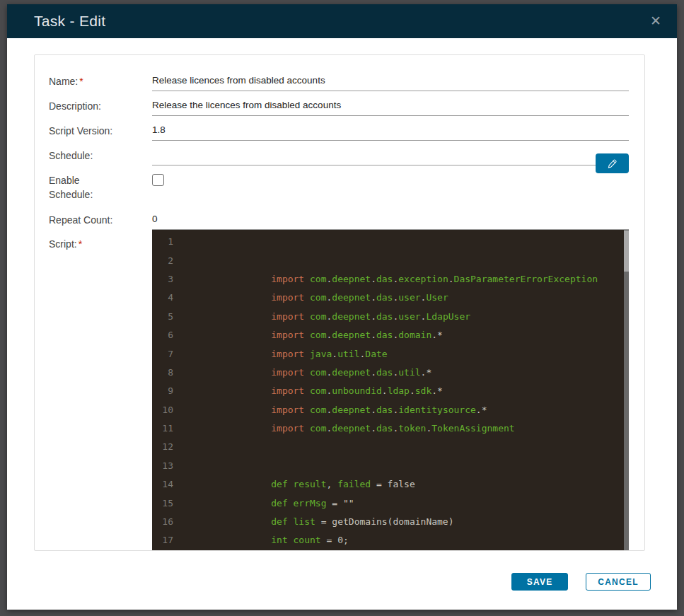 The height and width of the screenshot is (616, 684). Describe the element at coordinates (100, 218) in the screenshot. I see `repeat-count-label: Repeat Count:` at that location.